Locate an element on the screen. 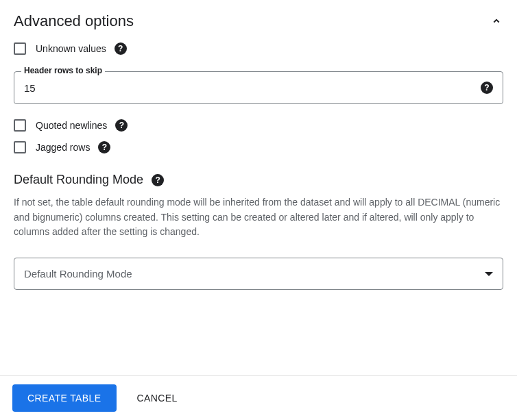 The height and width of the screenshot is (420, 517). jagged-rows-label: Jagged rows is located at coordinates (63, 147).